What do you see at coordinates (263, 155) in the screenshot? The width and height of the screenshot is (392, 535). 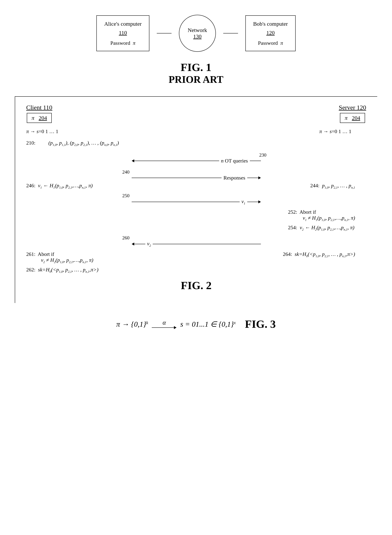 I see `arrow230-label: 230` at bounding box center [263, 155].